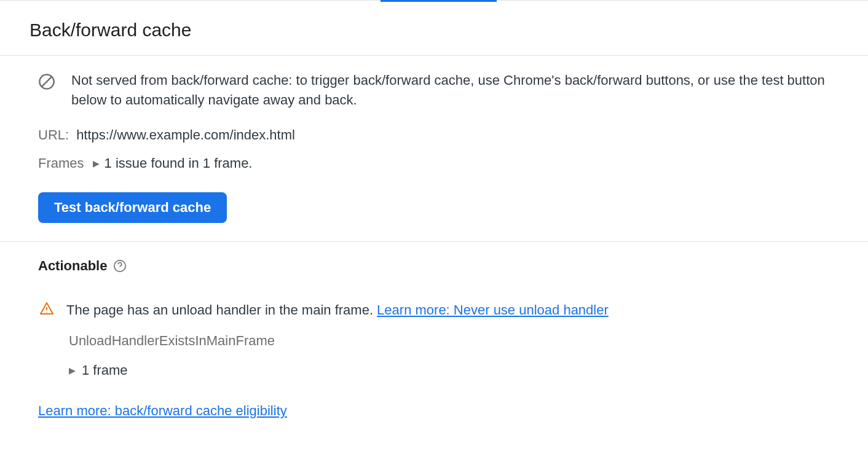 The width and height of the screenshot is (868, 457). I want to click on url-label: URL:, so click(53, 135).